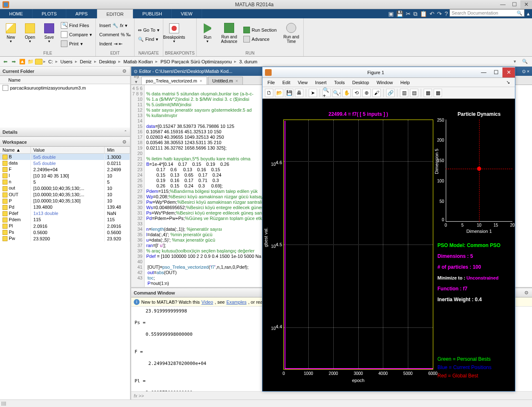 Image resolution: width=532 pixels, height=407 pixels. What do you see at coordinates (385, 82) in the screenshot?
I see `menu-window: Window` at bounding box center [385, 82].